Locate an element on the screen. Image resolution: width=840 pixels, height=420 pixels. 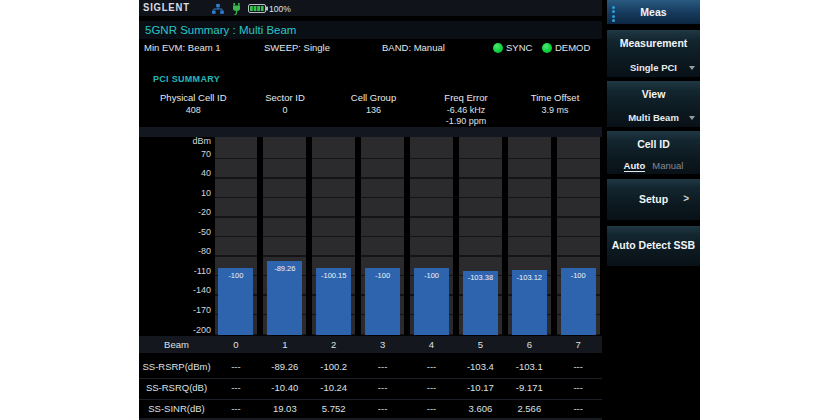
table-cell: -103.4 is located at coordinates (480, 367).